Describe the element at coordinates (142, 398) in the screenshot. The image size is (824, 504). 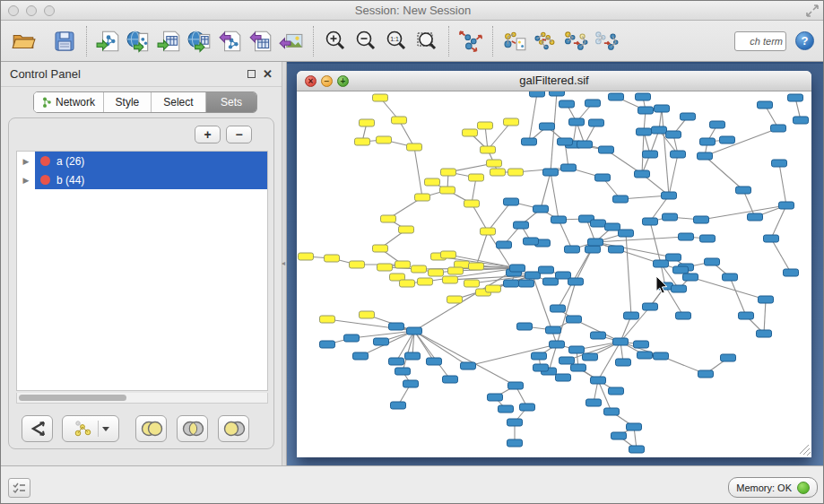
I see `horizontal-scrollbar` at that location.